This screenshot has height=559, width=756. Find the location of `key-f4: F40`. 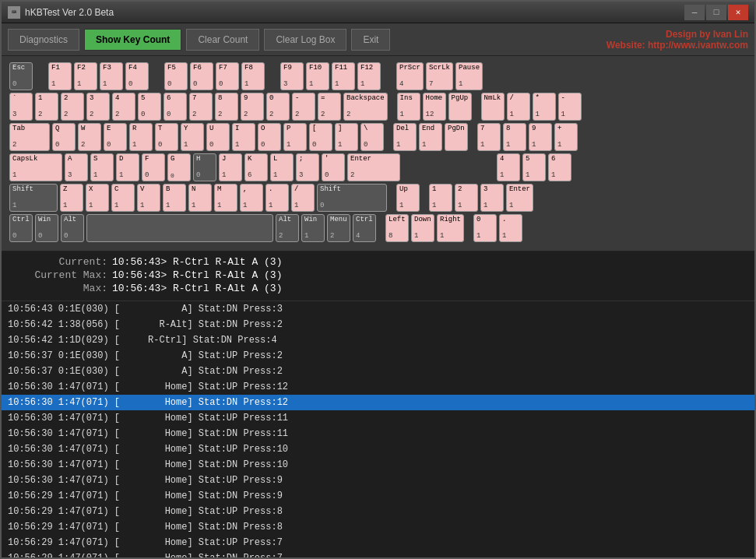

key-f4: F40 is located at coordinates (137, 76).